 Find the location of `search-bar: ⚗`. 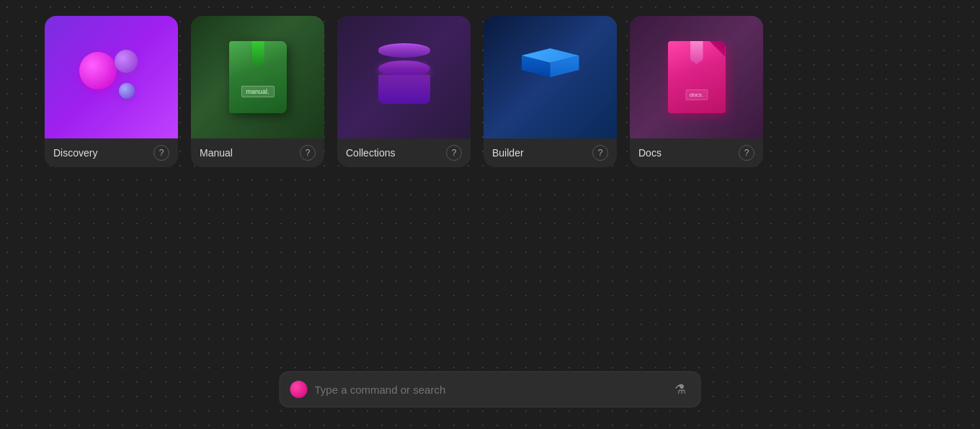

search-bar: ⚗ is located at coordinates (490, 389).